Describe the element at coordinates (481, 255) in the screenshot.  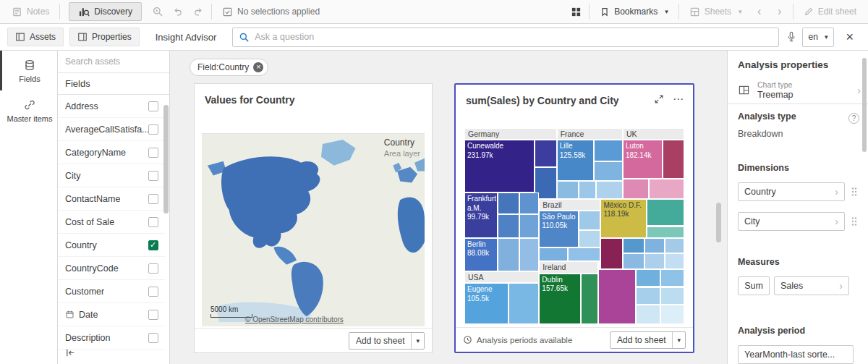
I see `treemap-block: Berlin88.08k` at that location.